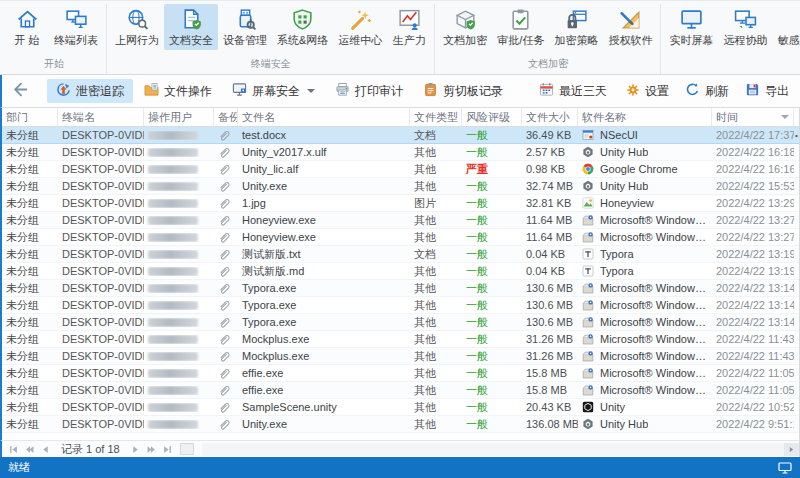 Image resolution: width=800 pixels, height=478 pixels. I want to click on print-audit-button: 打印审计, so click(369, 91).